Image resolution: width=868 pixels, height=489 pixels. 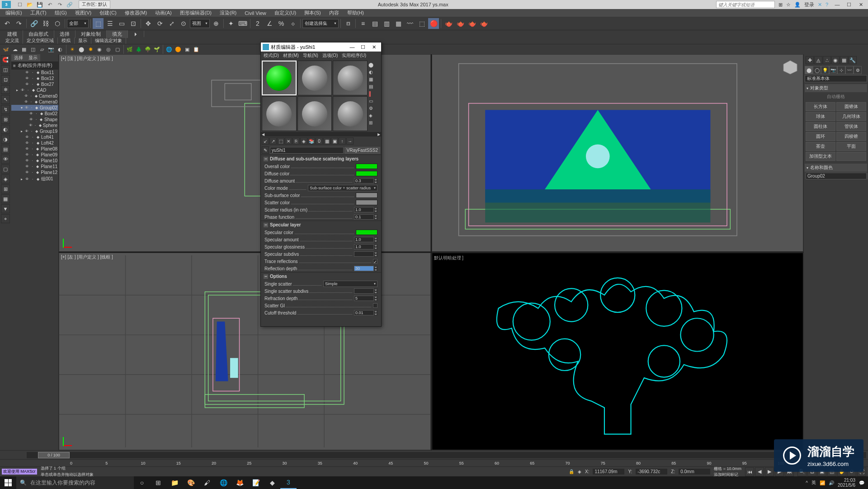 What do you see at coordinates (809, 70) in the screenshot?
I see `cat-geometry-icon: ⬤` at bounding box center [809, 70].